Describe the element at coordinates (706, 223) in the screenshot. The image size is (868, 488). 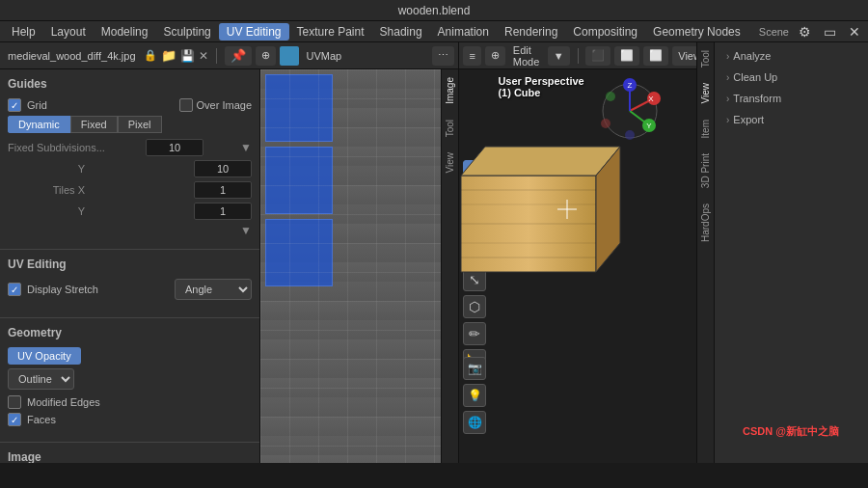
I see `sidebar-tab-hardops: HardOps` at that location.